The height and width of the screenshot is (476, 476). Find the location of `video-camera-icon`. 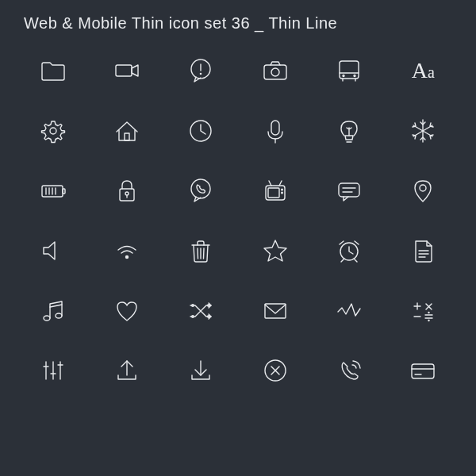

video-camera-icon is located at coordinates (127, 71).